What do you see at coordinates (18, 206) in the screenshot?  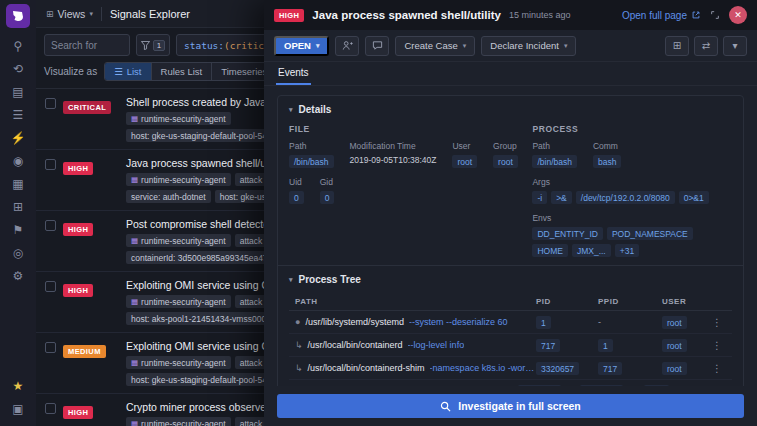 I see `integrations-icon: ⊞` at bounding box center [18, 206].